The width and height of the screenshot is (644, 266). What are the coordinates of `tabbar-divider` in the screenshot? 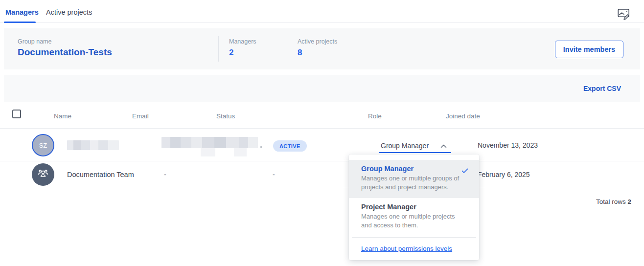 It's located at (322, 22).